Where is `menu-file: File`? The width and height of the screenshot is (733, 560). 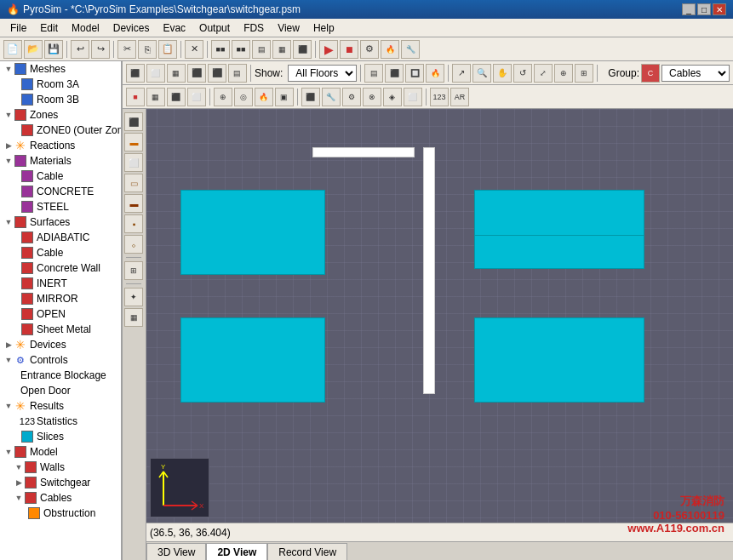
menu-file: File is located at coordinates (19, 28).